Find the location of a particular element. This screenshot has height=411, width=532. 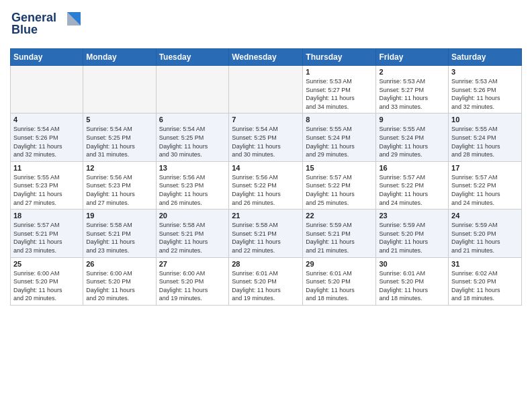

day-info: Sunrise: 5:55 AM Sunset: 5:23 PM Dayligh… is located at coordinates (47, 190).